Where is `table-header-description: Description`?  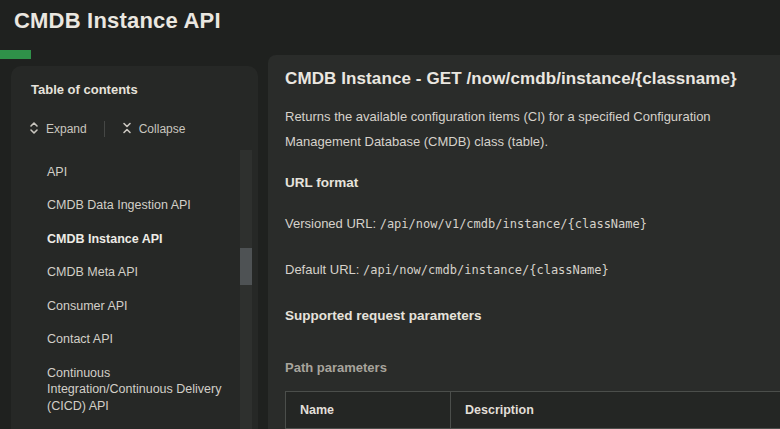
table-header-description: Description is located at coordinates (616, 410).